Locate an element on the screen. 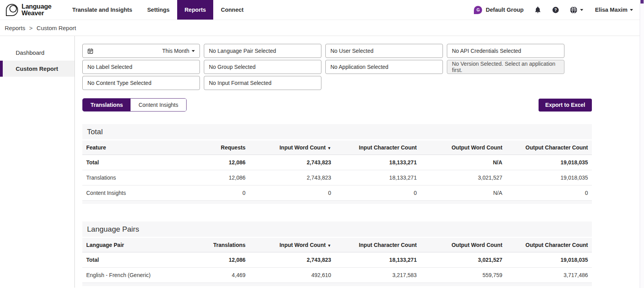 The image size is (644, 288). cell-language-pair: English - French (Generic) is located at coordinates (123, 275).